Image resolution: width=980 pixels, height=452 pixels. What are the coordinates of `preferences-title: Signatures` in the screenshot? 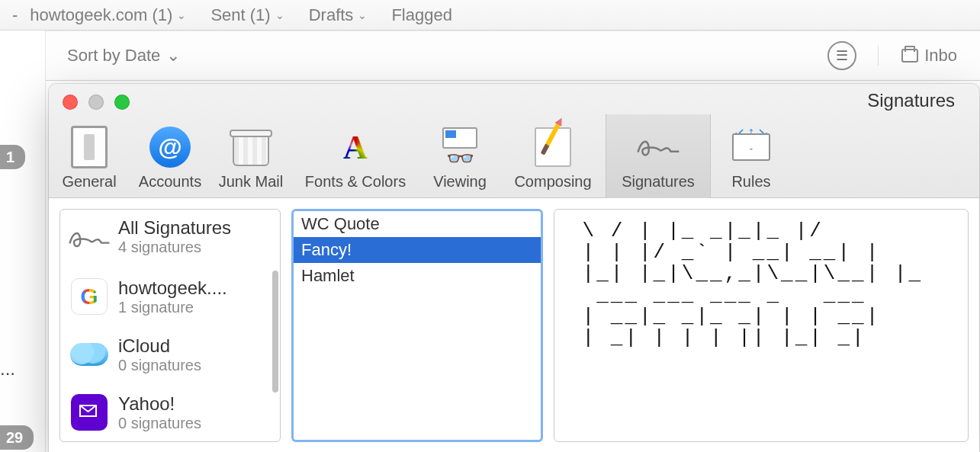 It's located at (911, 101).